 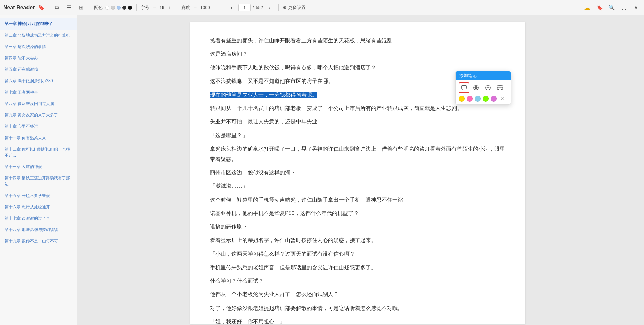 What do you see at coordinates (177, 8) in the screenshot?
I see `sep3` at bounding box center [177, 8].